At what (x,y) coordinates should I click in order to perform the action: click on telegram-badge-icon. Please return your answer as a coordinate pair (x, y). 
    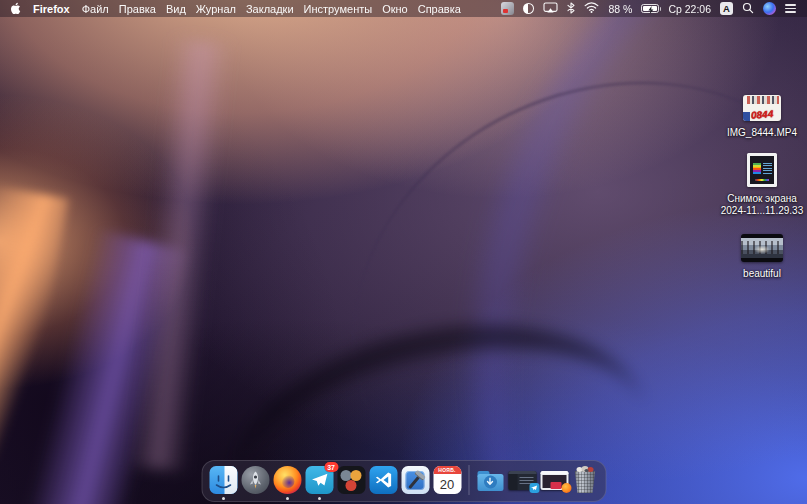
    Looking at the image, I should click on (534, 488).